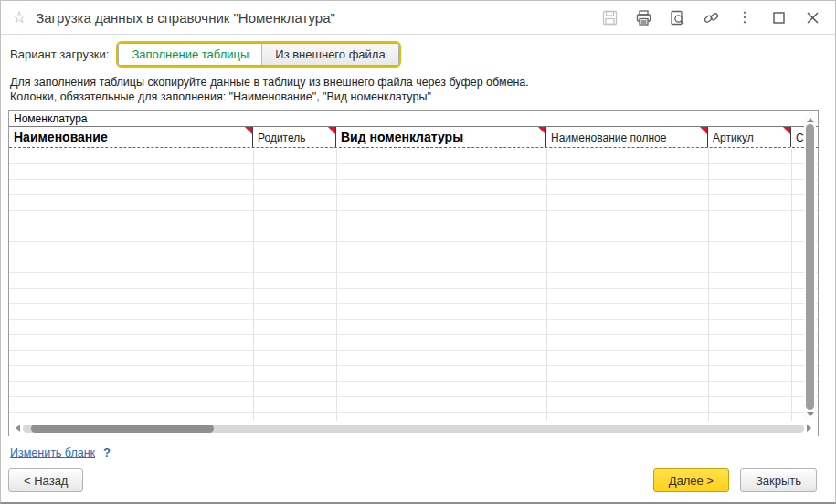 This screenshot has height=504, width=836. I want to click on column-header: Артикул, so click(749, 137).